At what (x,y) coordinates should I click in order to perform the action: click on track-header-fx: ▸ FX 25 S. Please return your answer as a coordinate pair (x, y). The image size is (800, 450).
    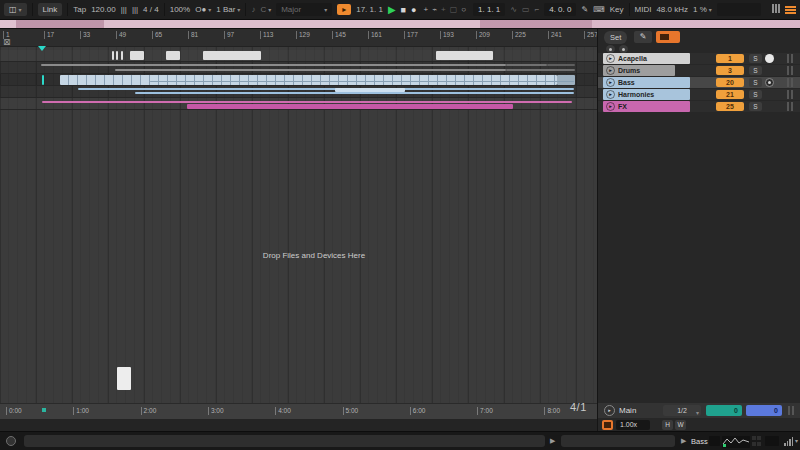
    Looking at the image, I should click on (699, 106).